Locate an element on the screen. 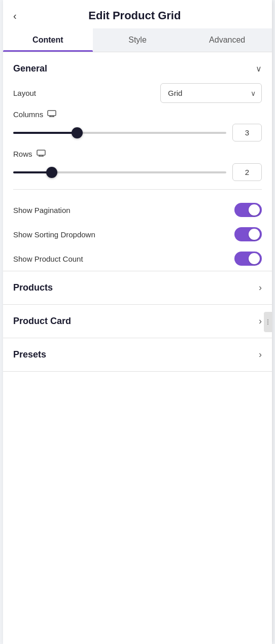 Image resolution: width=275 pixels, height=644 pixels. count-label: Show Product Count is located at coordinates (48, 259).